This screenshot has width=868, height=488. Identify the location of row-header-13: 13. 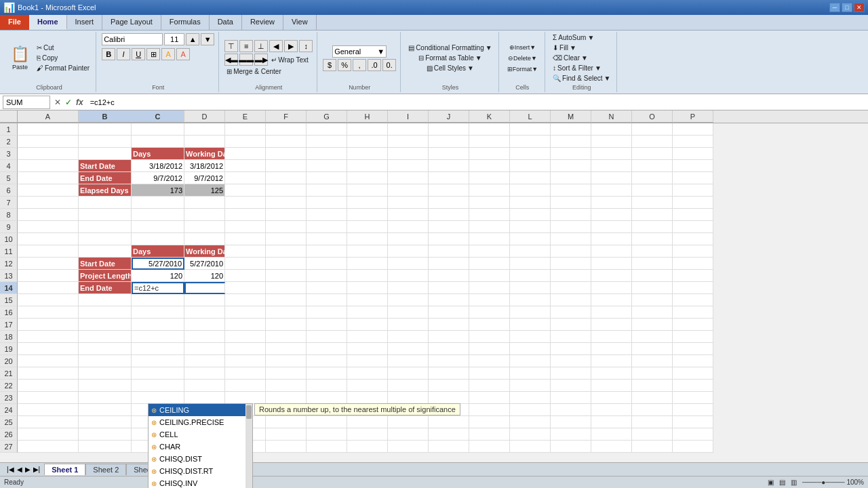
(9, 276).